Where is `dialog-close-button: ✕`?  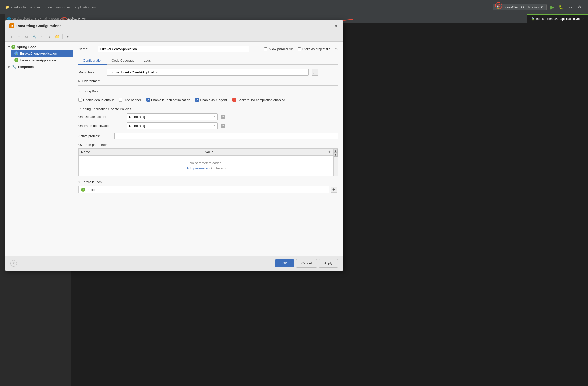
dialog-close-button: ✕ is located at coordinates (336, 26).